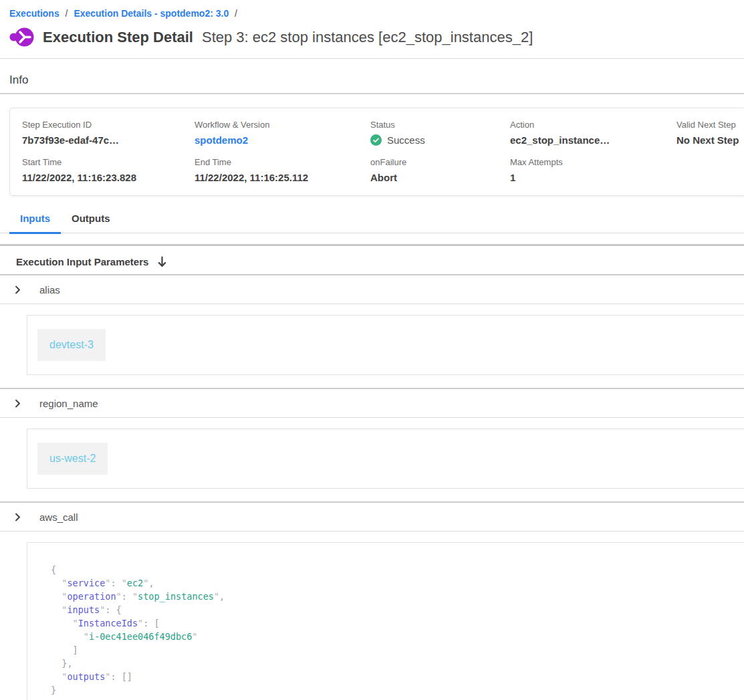 Image resolution: width=744 pixels, height=700 pixels. Describe the element at coordinates (385, 459) in the screenshot. I see `region-name-value-panel: us-west-2` at that location.